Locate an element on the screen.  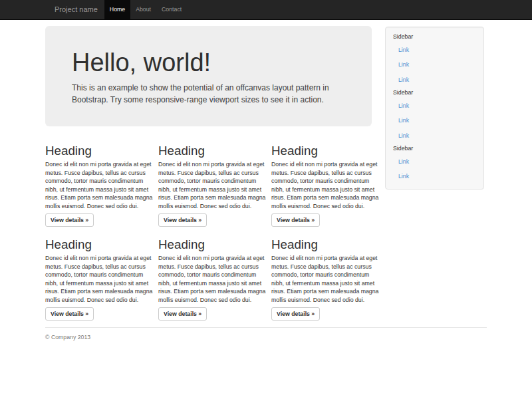
card-3: Heading Donec id elit non mi porta gravi… is located at coordinates (325, 185).